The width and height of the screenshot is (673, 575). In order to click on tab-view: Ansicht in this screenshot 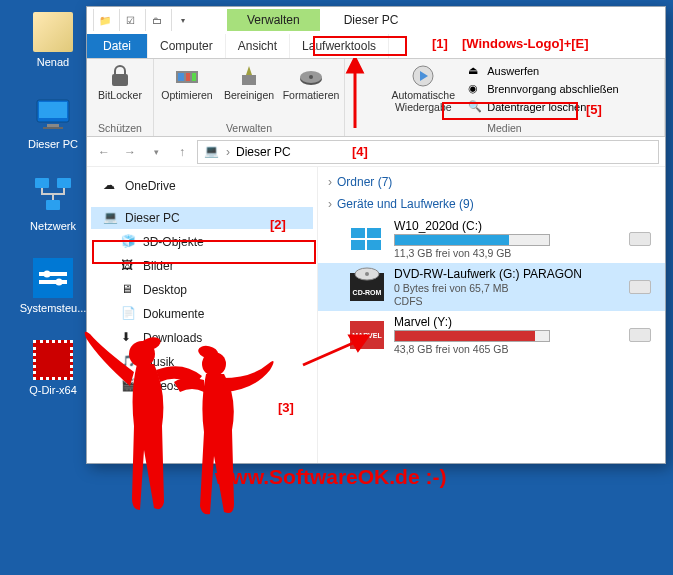, I will do `click(258, 46)`.